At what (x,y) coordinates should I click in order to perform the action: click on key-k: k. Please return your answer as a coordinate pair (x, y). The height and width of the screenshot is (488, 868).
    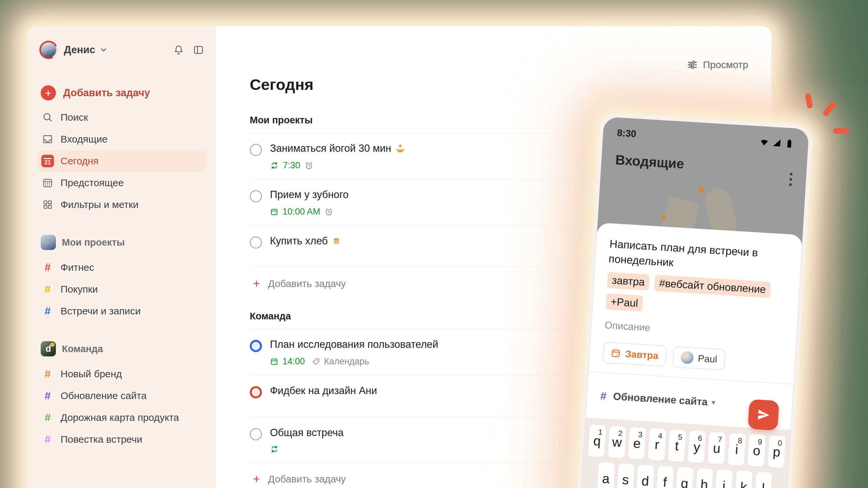
    Looking at the image, I should click on (743, 479).